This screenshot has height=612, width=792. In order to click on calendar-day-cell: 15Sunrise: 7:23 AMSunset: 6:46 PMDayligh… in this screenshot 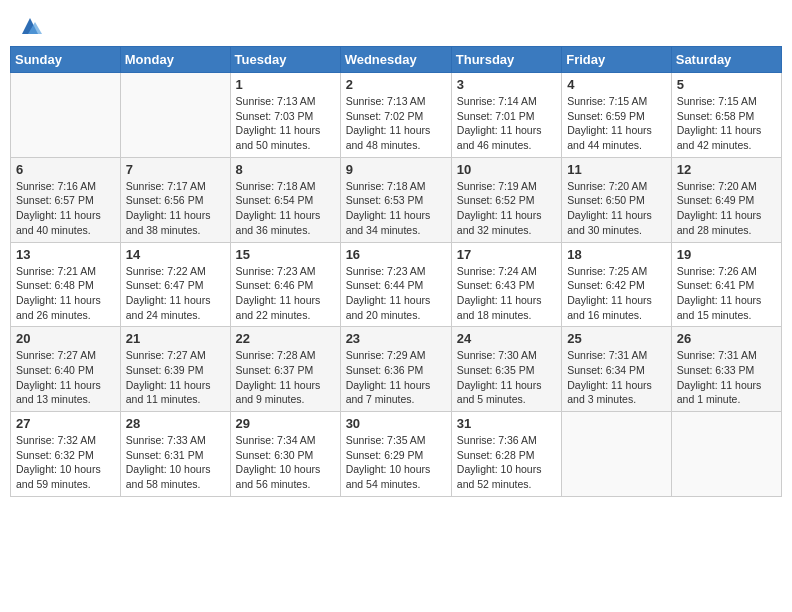, I will do `click(285, 284)`.